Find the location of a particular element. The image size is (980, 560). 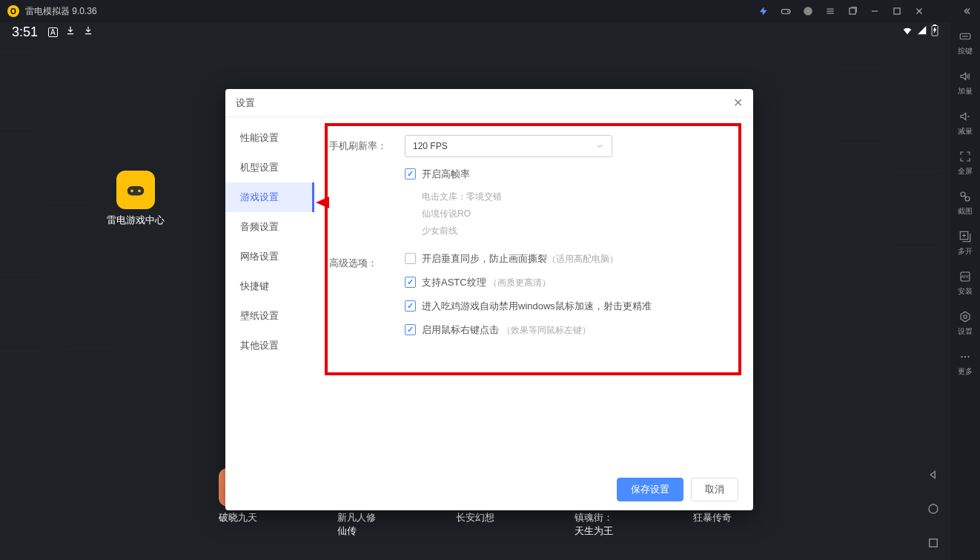

sidebar-item-model: 机型设置 is located at coordinates (270, 168).